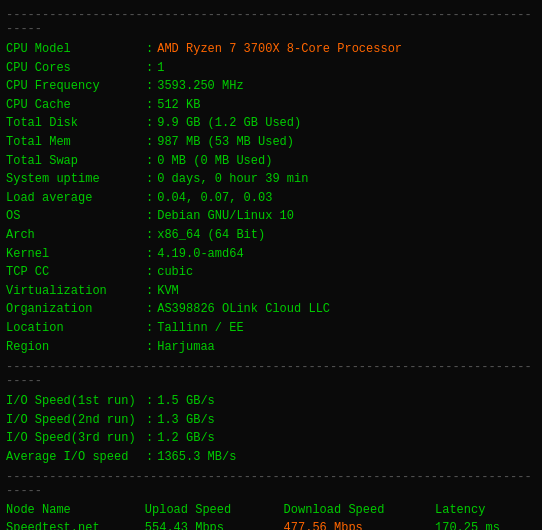  What do you see at coordinates (280, 50) in the screenshot?
I see `sysinfo-value: AMD Ryzen 7 3700X 8-Core Processor` at bounding box center [280, 50].